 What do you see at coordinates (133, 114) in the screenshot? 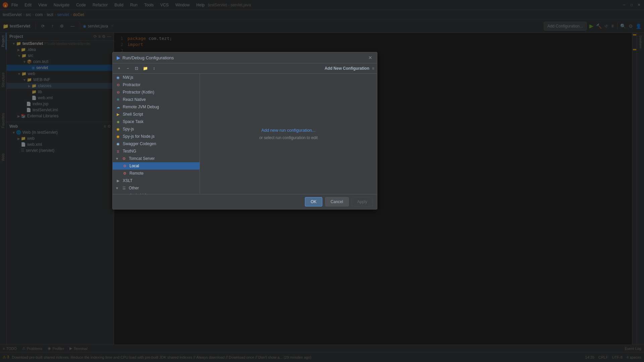
I see `shell-script-label: Shell Script` at bounding box center [133, 114].